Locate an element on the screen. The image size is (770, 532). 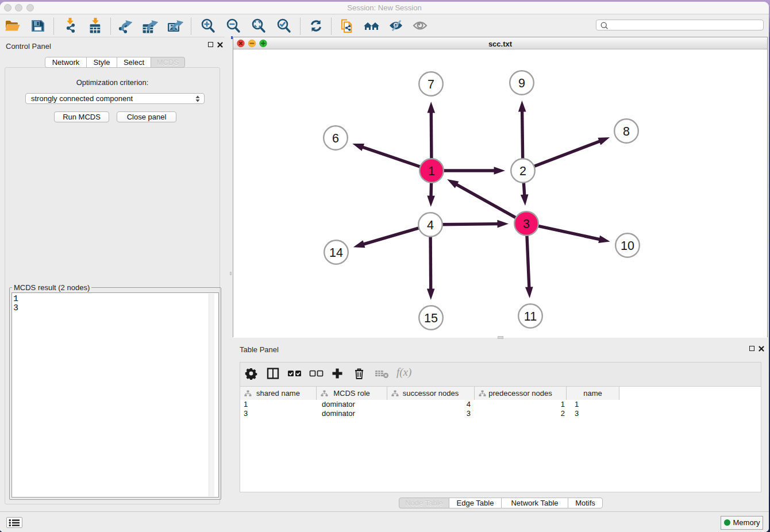
svg-text: 8 is located at coordinates (626, 132).